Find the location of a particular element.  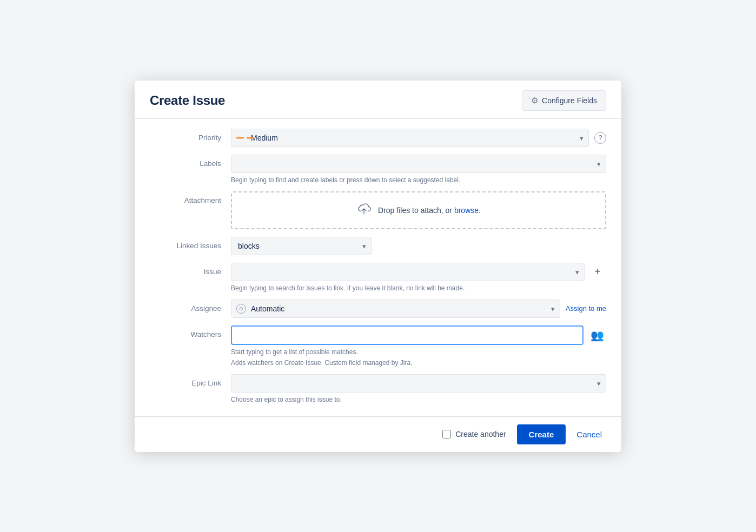

priority-field: Highest High Medium Low Lowest ▾ ? is located at coordinates (419, 138).